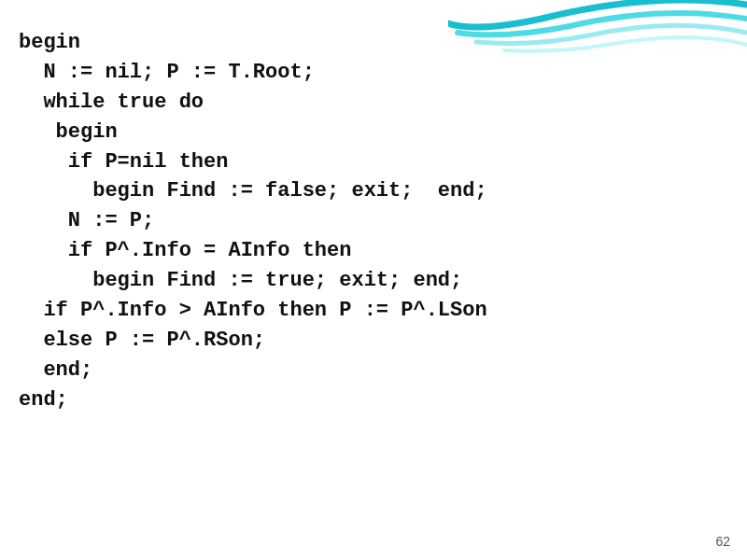  Describe the element at coordinates (369, 251) in the screenshot. I see `code-line-8: if P^.Info = AInfo then` at that location.